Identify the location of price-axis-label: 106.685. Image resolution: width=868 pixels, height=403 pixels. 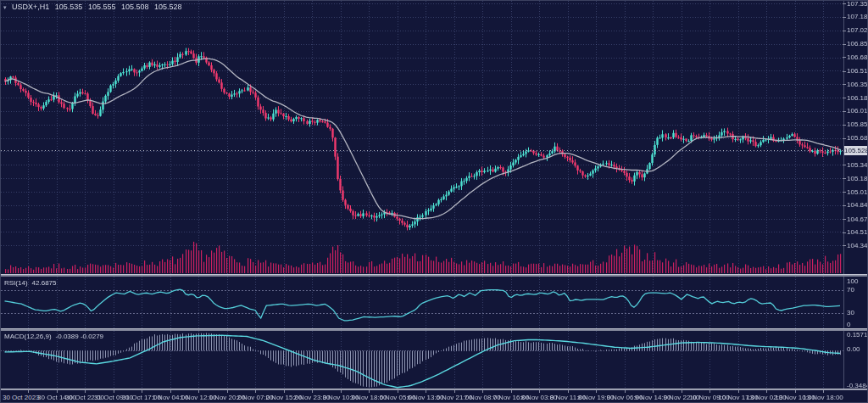
(858, 58).